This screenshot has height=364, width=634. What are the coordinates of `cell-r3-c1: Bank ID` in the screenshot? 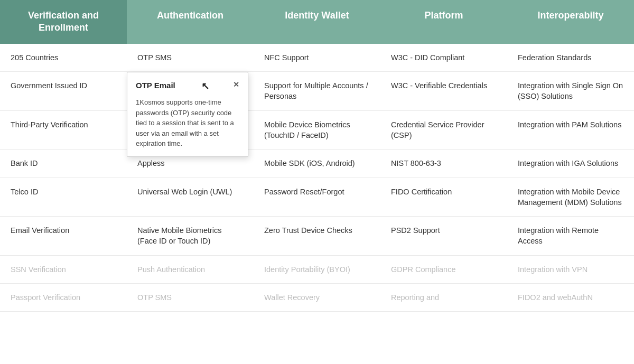 It's located at (63, 163).